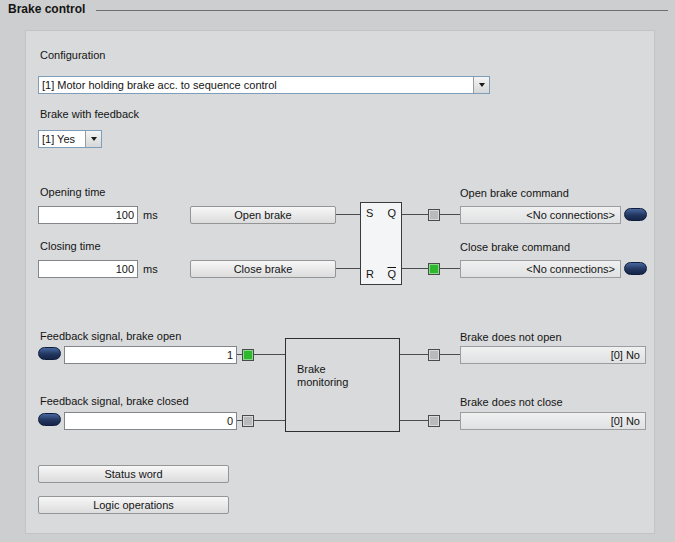 The width and height of the screenshot is (675, 542). I want to click on feedback-open-status-indicator-icon, so click(248, 355).